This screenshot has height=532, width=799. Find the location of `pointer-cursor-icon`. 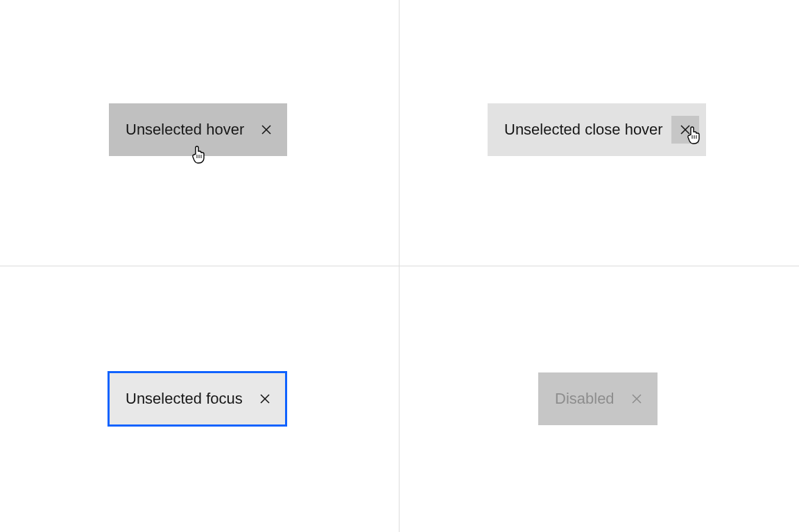

pointer-cursor-icon is located at coordinates (199, 154).